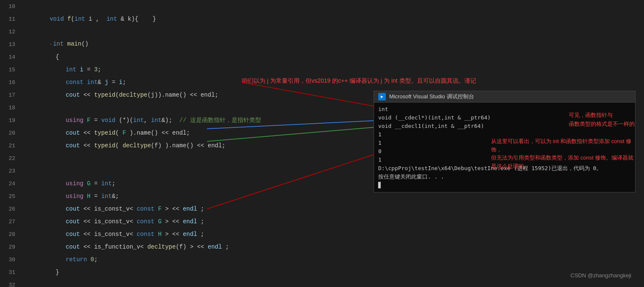 The height and width of the screenshot is (287, 644). I want to click on code-line-11: 11 void f(int i , int & k){ }, so click(322, 19).